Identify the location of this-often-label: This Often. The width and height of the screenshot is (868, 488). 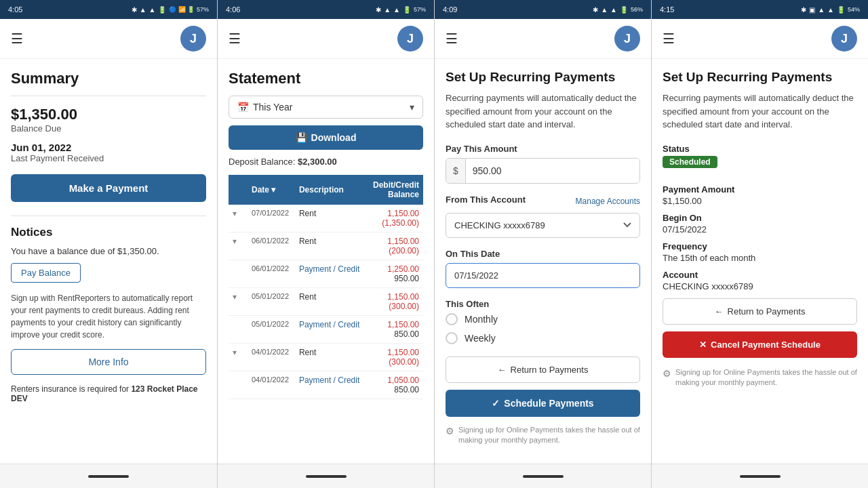
(542, 304).